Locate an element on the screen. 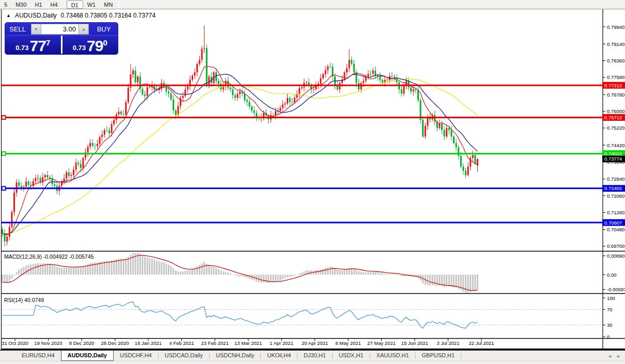  triangle-down-icon: ▼ is located at coordinates (36, 29).